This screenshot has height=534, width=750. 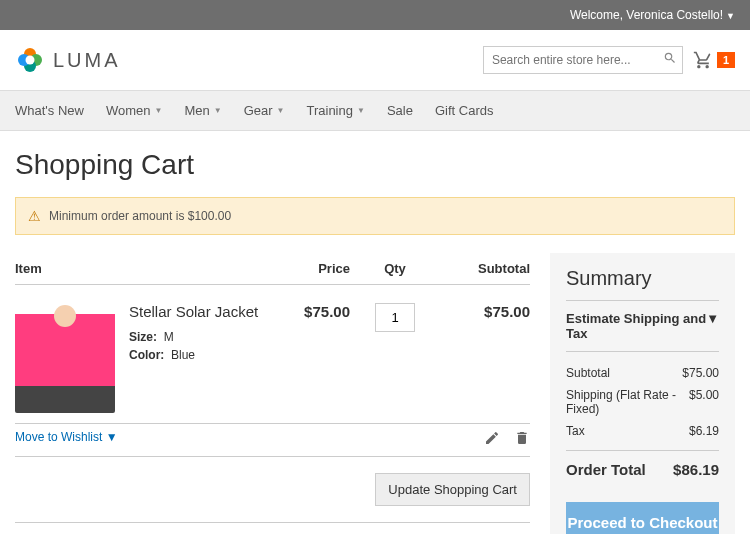 What do you see at coordinates (194, 358) in the screenshot?
I see `product-info: Stellar Solar Jacket Size: M Color: Blue` at bounding box center [194, 358].